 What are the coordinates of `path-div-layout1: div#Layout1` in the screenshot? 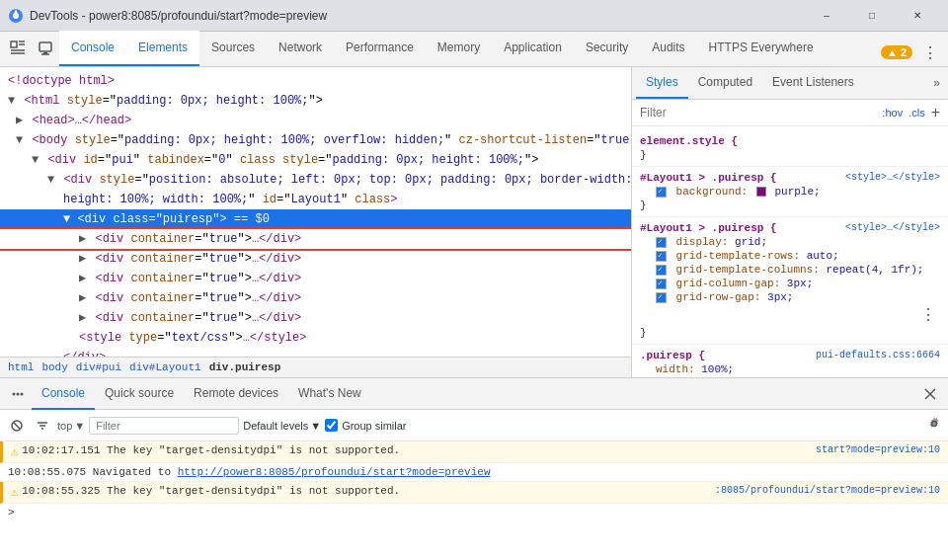 It's located at (166, 367).